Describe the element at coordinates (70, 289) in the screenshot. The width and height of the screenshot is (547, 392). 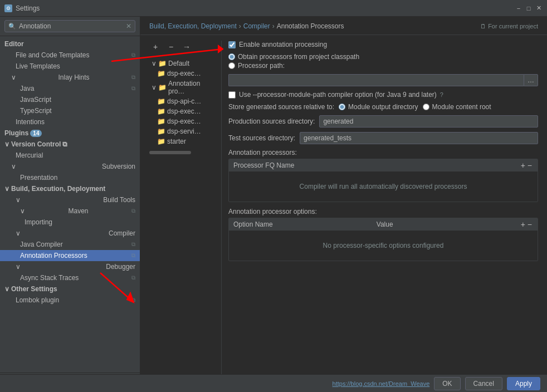
I see `other-settings-section: ∨ Other Settings` at that location.